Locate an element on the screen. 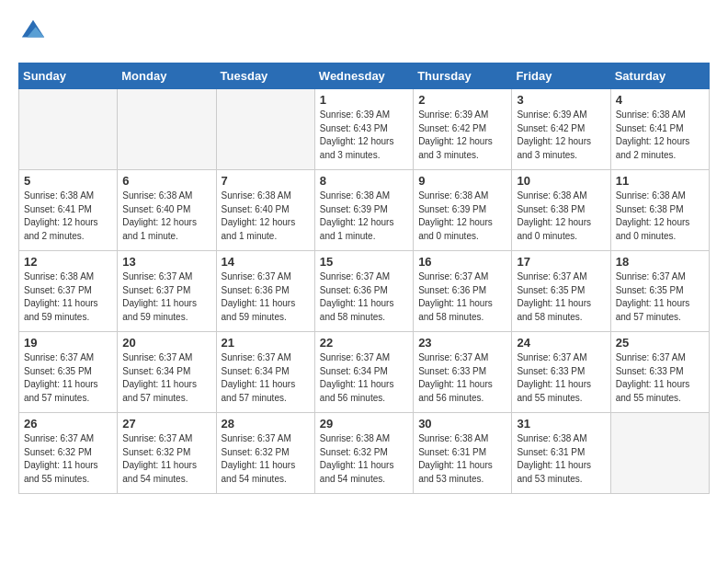 The image size is (728, 563). weekday-header: SundayMondayTuesdayWednesdayThursdayFrid… is located at coordinates (364, 76).